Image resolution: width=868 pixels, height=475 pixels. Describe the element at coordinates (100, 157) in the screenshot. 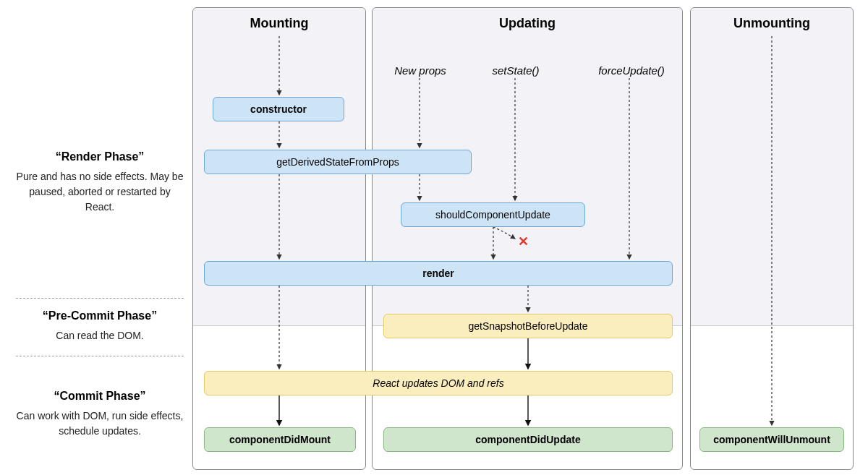

I see `render-phase-title: “Render Phase”` at that location.